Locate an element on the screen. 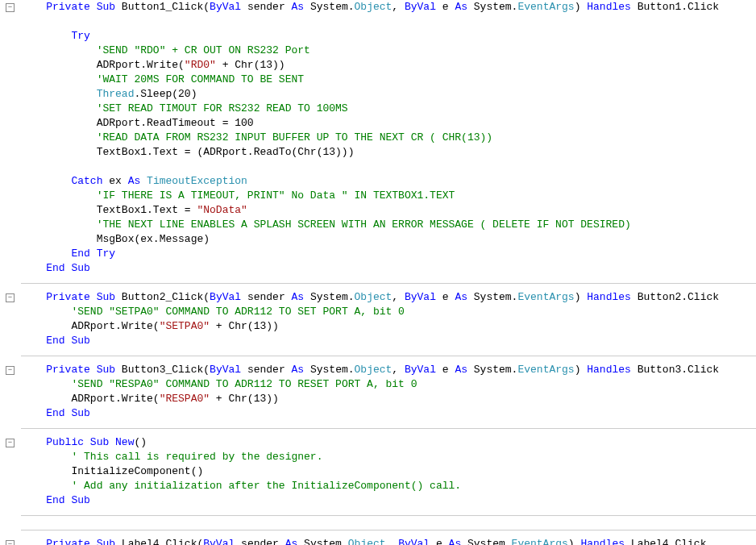 The width and height of the screenshot is (756, 545). code-line: ADRport.Write("RESPA0" + Chr(13)) is located at coordinates (388, 399).